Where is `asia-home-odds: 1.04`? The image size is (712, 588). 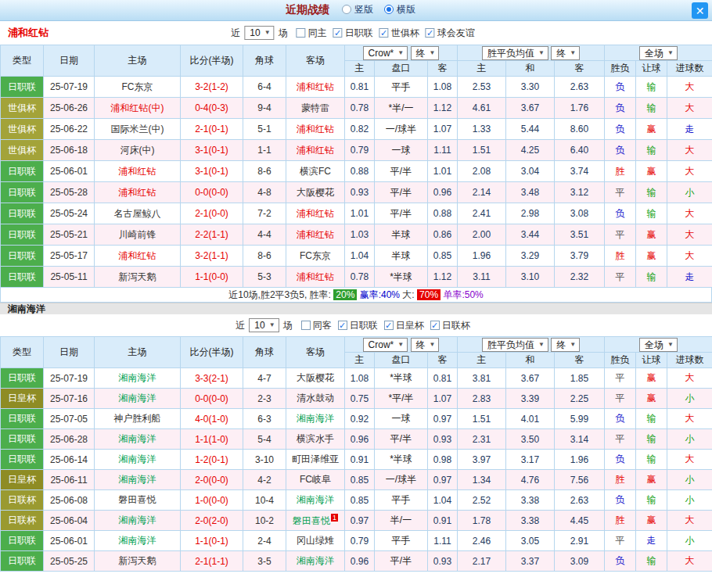 asia-home-odds: 1.04 is located at coordinates (360, 256).